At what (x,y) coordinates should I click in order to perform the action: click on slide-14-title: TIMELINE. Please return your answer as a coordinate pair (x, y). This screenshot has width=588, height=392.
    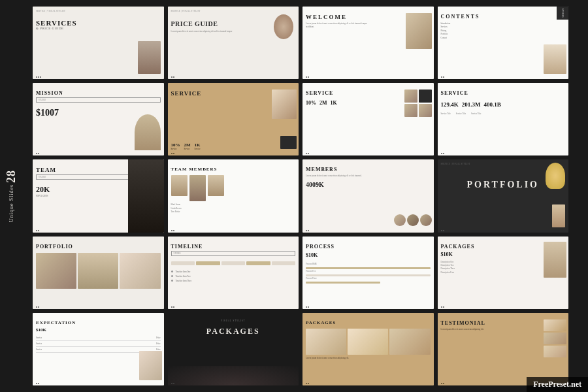
    Looking at the image, I should click on (234, 247).